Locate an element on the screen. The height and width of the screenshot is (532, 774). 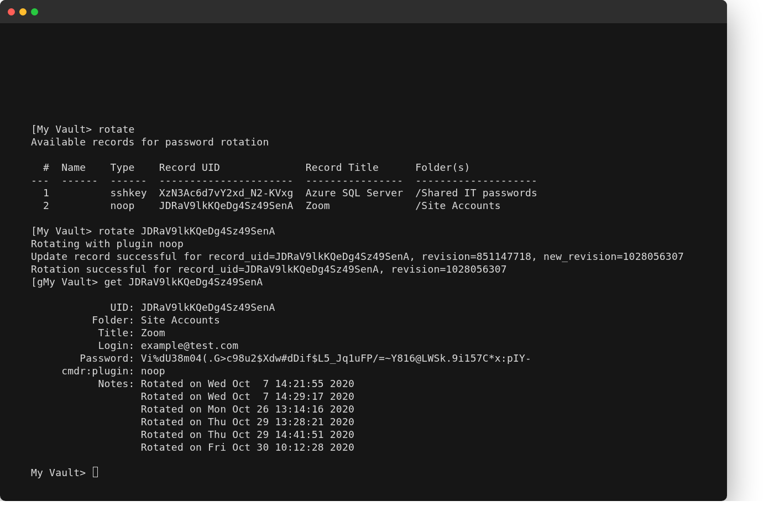
prompt-line: My Vault> is located at coordinates (61, 472).